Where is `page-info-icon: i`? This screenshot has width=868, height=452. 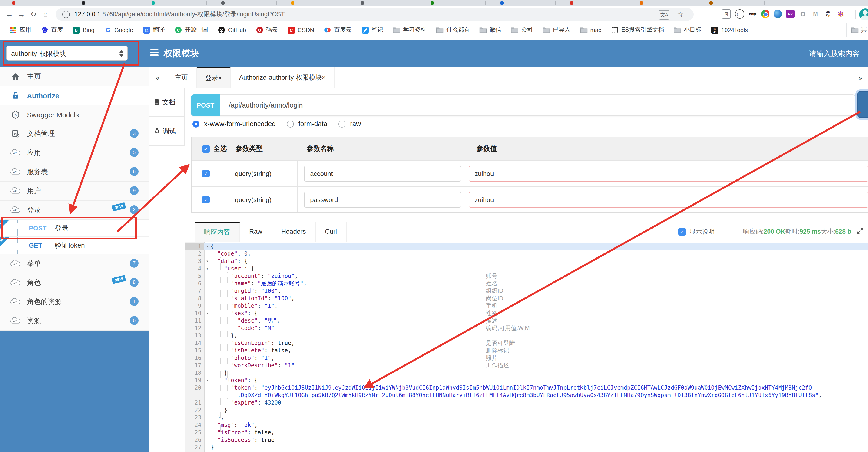 page-info-icon: i is located at coordinates (66, 15).